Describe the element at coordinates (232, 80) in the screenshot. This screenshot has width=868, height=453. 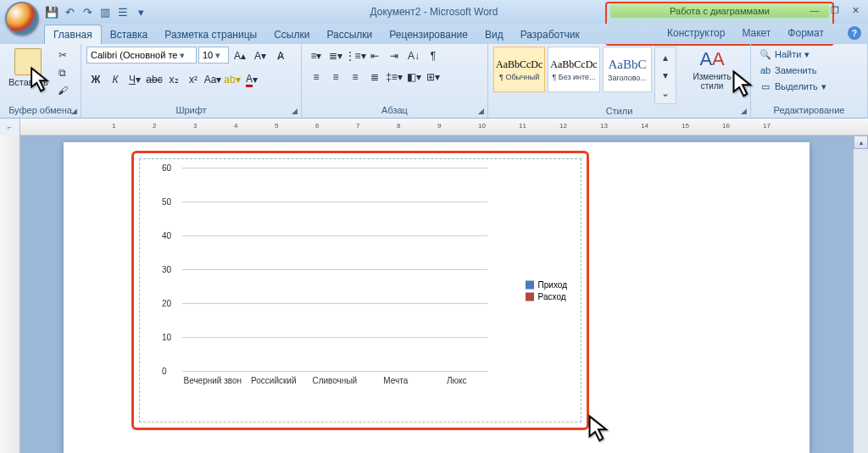
I see `highlight-icon: ab▾` at that location.